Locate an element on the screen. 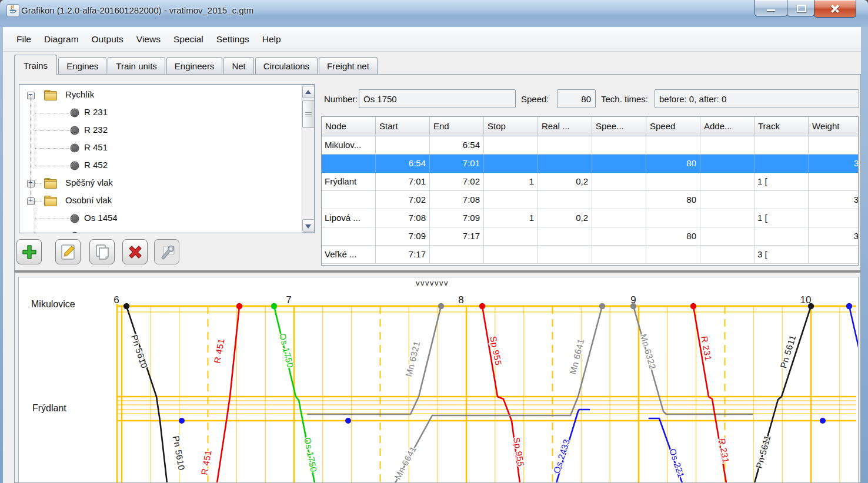 The image size is (868, 483). panel-splitter is located at coordinates (438, 271).